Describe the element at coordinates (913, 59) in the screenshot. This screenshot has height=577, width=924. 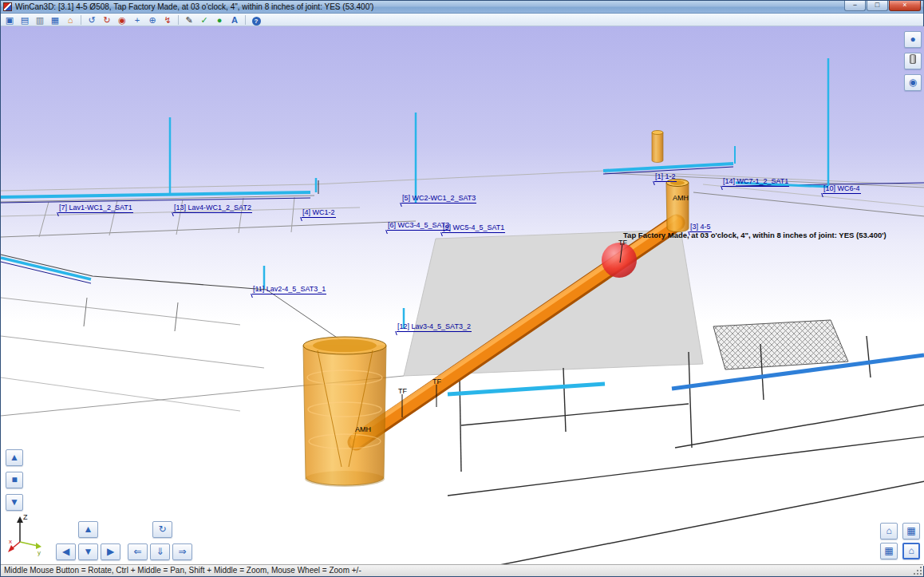
I see `cylinder-icon` at that location.